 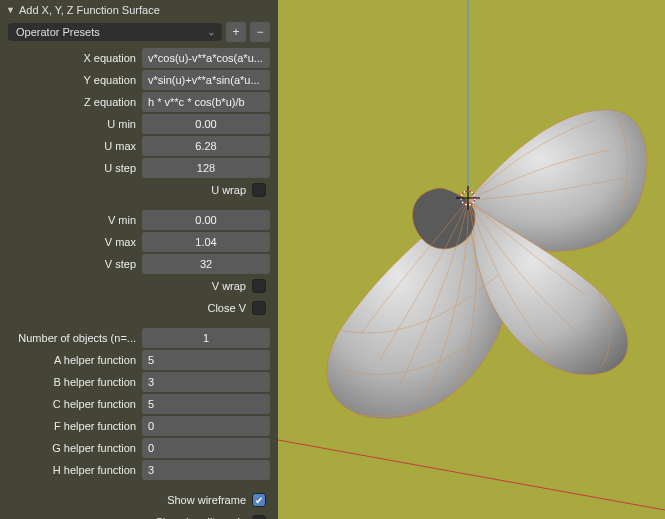 I want to click on preset-remove-button: −, so click(x=260, y=32).